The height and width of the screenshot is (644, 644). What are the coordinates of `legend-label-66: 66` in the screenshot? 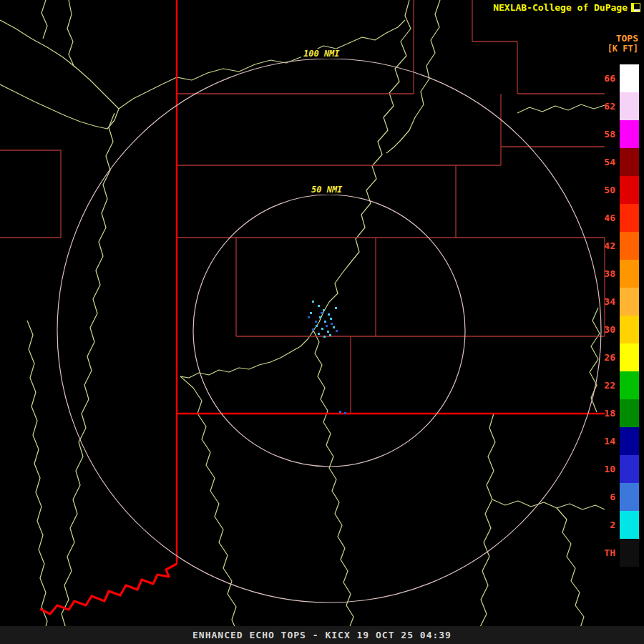 It's located at (610, 79).